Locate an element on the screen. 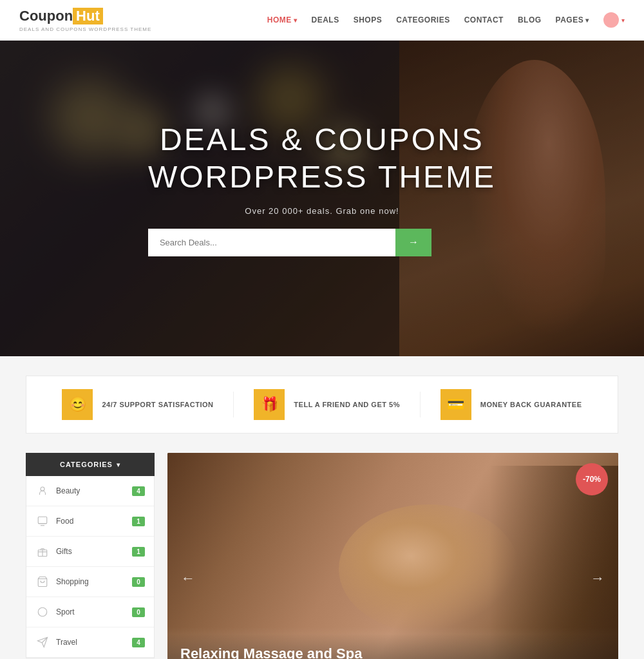 This screenshot has width=644, height=659. main-nav: HOME DEALS SHOPS CATEGORIES CONTACT BLOG… is located at coordinates (446, 20).